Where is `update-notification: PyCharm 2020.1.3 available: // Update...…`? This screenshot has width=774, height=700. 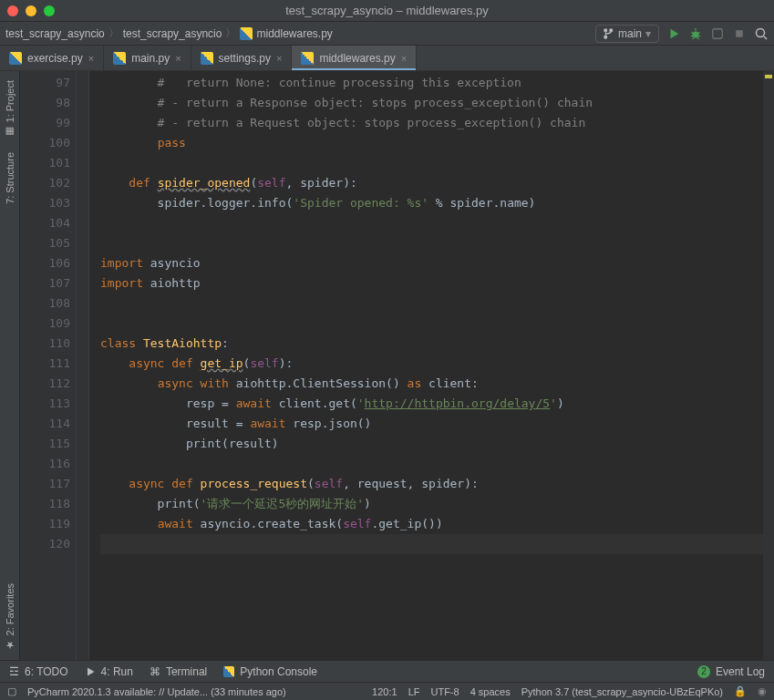 update-notification: PyCharm 2020.1.3 available: // Update...… is located at coordinates (157, 692).